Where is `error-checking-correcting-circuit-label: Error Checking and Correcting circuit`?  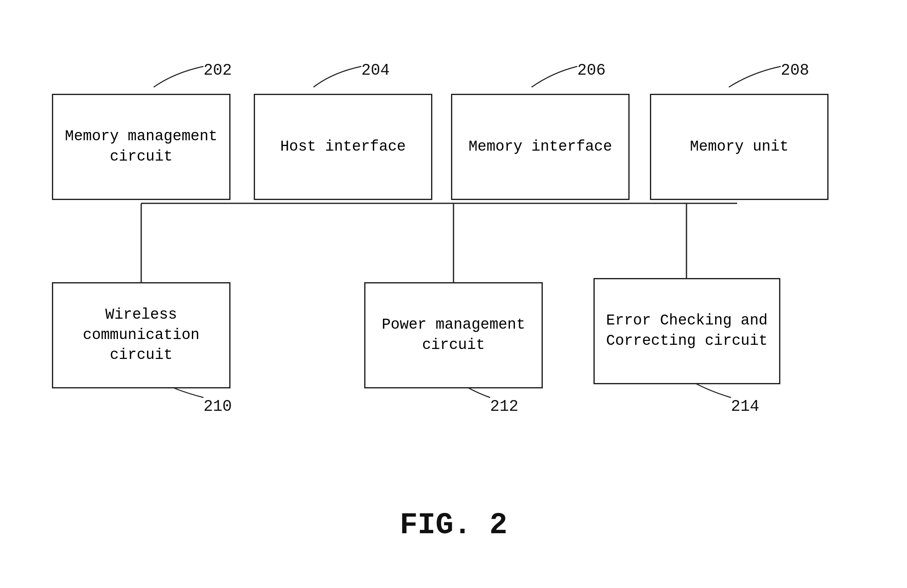
error-checking-correcting-circuit-label: Error Checking and Correcting circuit is located at coordinates (687, 331).